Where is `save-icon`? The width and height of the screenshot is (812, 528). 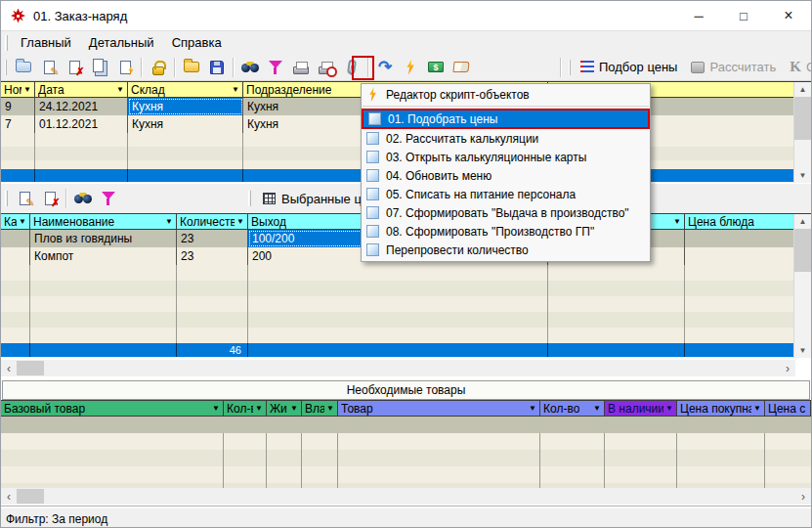 save-icon is located at coordinates (217, 67).